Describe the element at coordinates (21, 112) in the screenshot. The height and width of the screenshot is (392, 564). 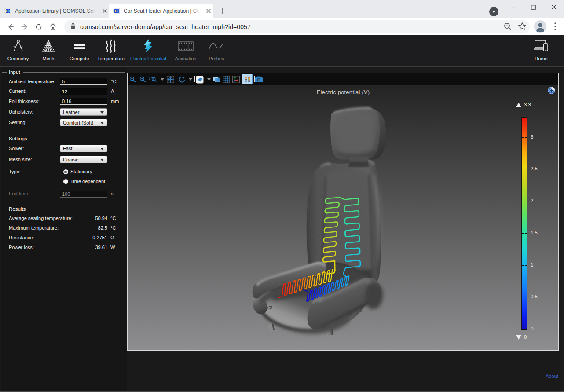
I see `label-upholstery-: Upholstery:` at that location.